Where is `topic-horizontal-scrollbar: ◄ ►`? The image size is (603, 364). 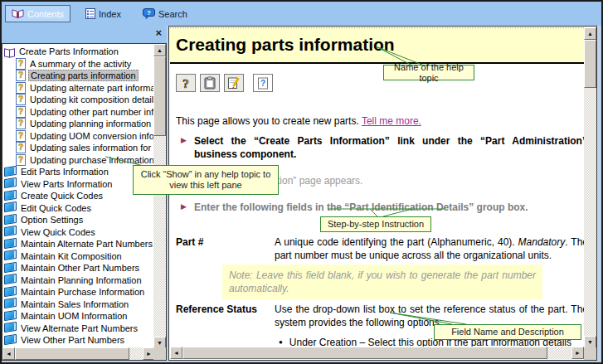 topic-horizontal-scrollbar: ◄ ► is located at coordinates (377, 353).